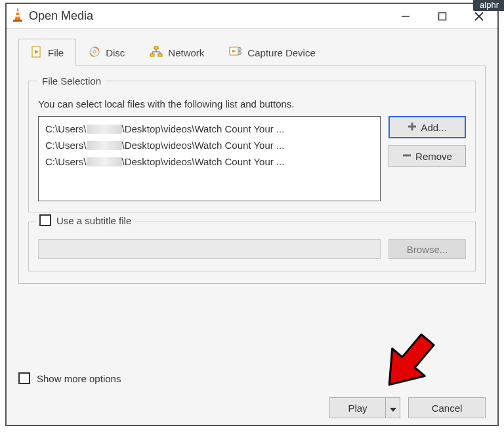  Describe the element at coordinates (186, 52) in the screenshot. I see `tab-label: Network` at that location.